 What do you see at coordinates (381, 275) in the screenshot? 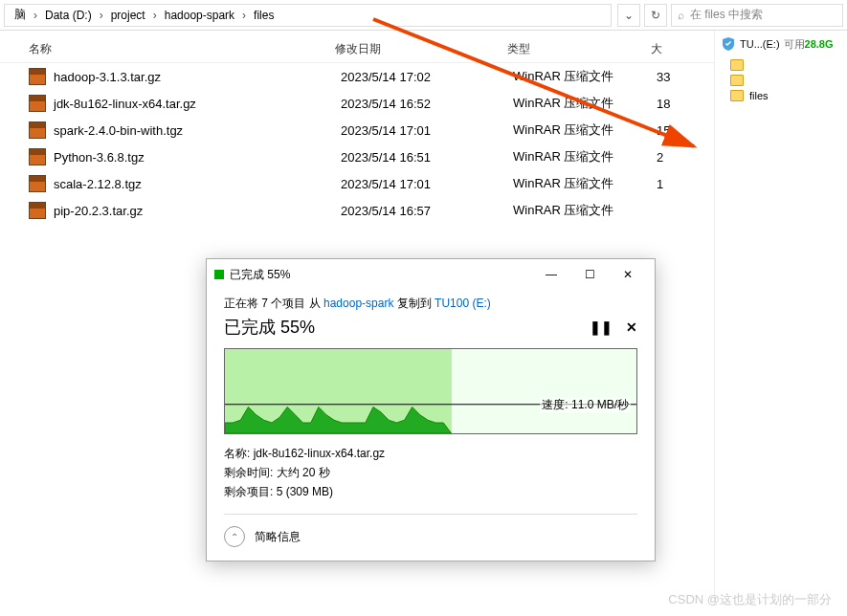
I see `dialog-title: 已完成 55%` at bounding box center [381, 275].